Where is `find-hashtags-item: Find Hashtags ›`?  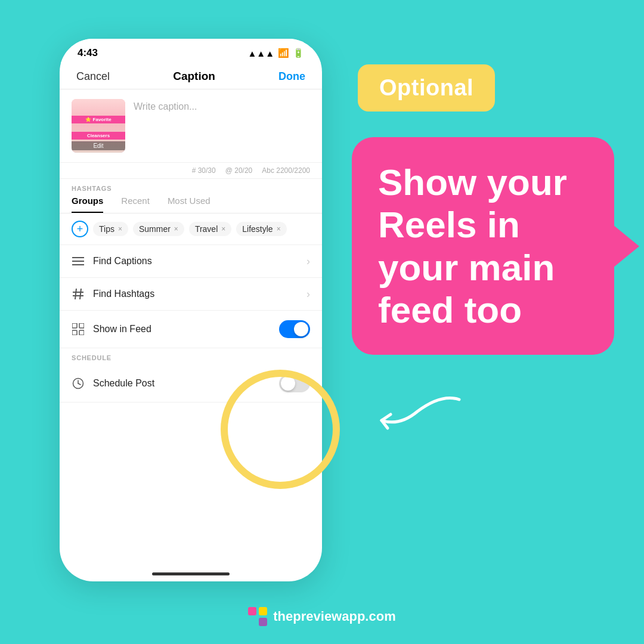 find-hashtags-item: Find Hashtags › is located at coordinates (191, 295).